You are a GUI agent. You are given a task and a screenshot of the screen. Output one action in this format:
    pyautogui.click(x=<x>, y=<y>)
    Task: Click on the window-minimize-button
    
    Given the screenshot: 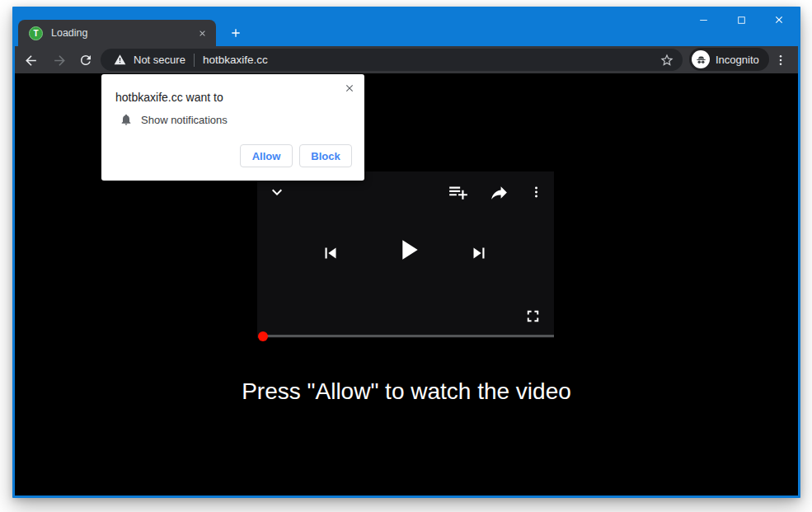 What is the action you would take?
    pyautogui.click(x=703, y=20)
    